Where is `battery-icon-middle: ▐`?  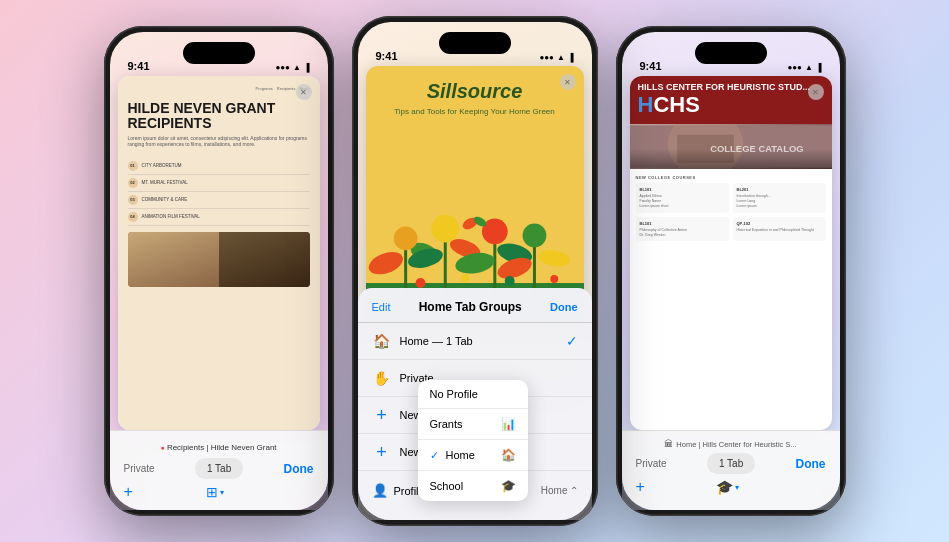
battery-icon-middle: ▐ is located at coordinates (571, 58).